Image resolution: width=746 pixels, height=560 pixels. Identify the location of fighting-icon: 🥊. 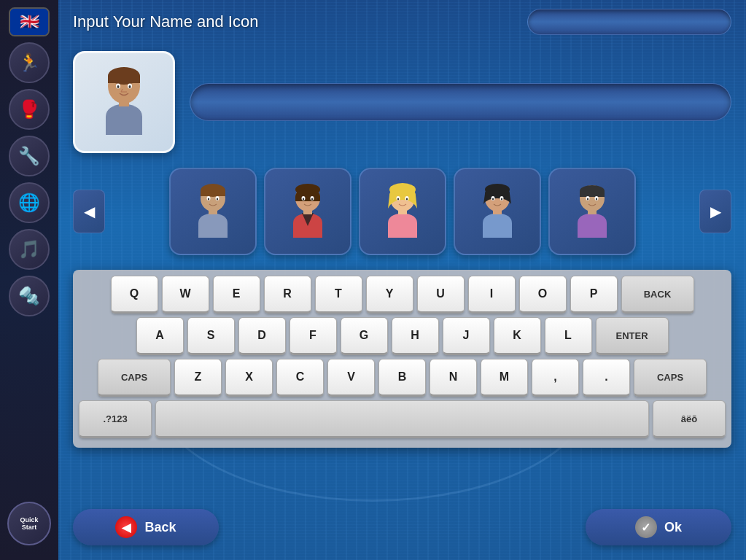
(29, 109).